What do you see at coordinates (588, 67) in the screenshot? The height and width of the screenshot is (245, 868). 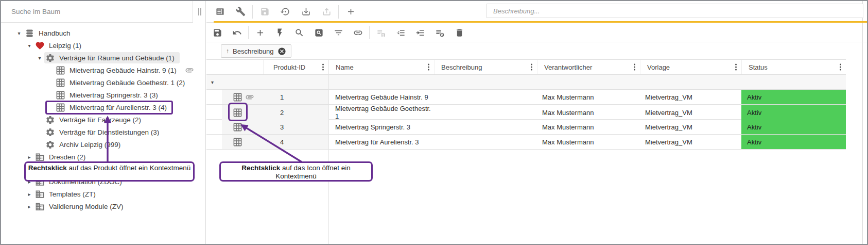 I see `column-header-verantwortlicher: Verantwortlicher` at bounding box center [588, 67].